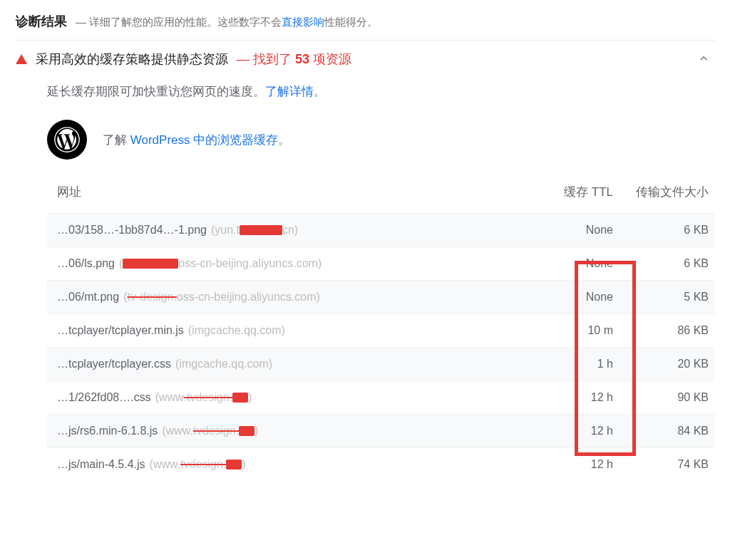 This screenshot has width=730, height=560. I want to click on col-url: 网址, so click(295, 192).